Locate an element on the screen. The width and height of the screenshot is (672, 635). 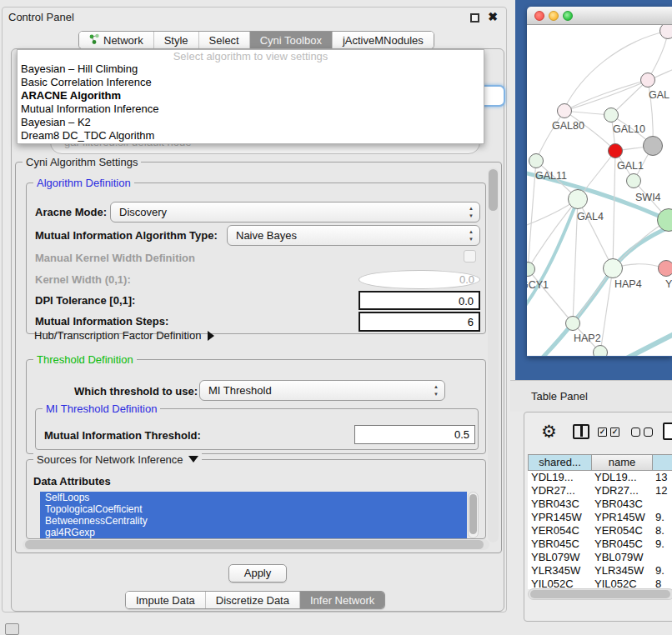
mi-threshold-group: MI Threshold Definition Mutual Informati… is located at coordinates (257, 429).